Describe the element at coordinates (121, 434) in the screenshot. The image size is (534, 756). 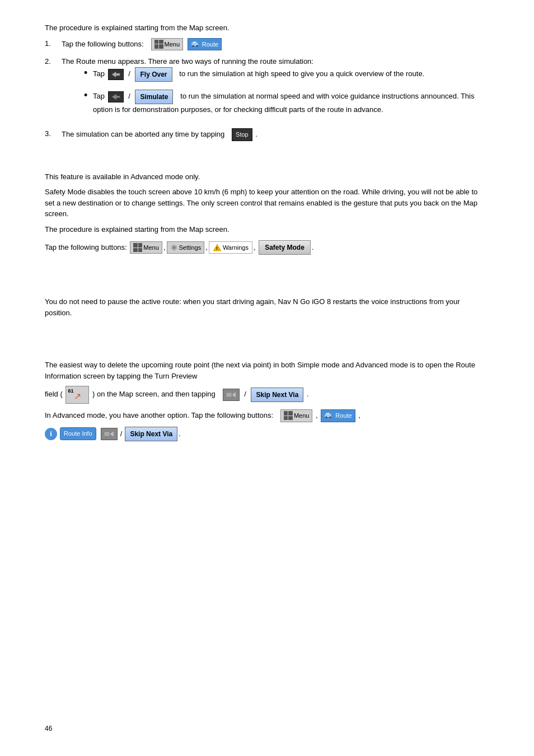
I see `slash-4: /` at that location.